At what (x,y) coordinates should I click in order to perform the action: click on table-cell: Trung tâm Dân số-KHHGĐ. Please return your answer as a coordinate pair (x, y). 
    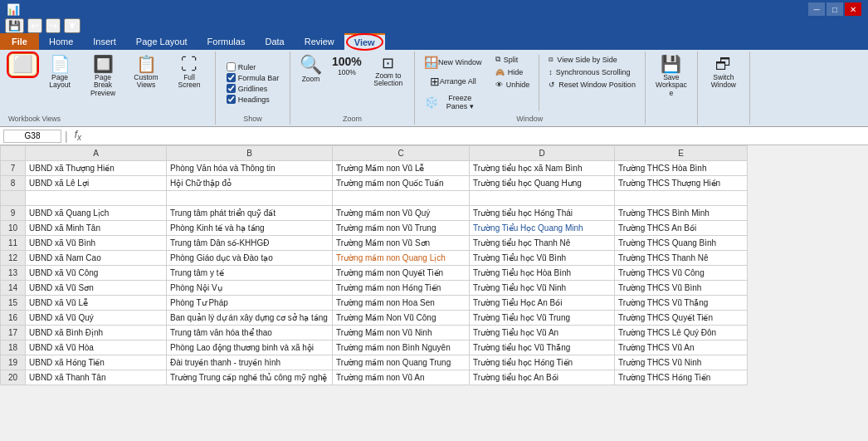
    Looking at the image, I should click on (250, 243).